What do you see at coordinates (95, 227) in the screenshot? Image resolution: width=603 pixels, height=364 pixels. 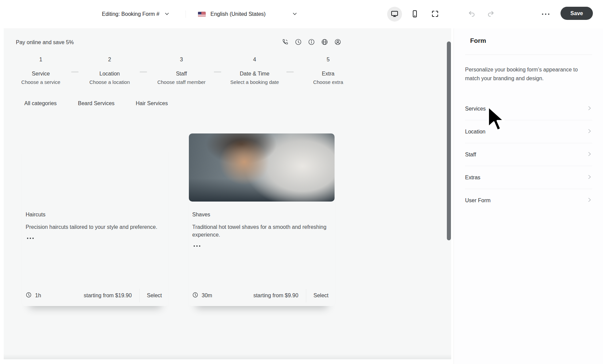 I see `service-description: Precision haircuts tailored to your styl…` at bounding box center [95, 227].